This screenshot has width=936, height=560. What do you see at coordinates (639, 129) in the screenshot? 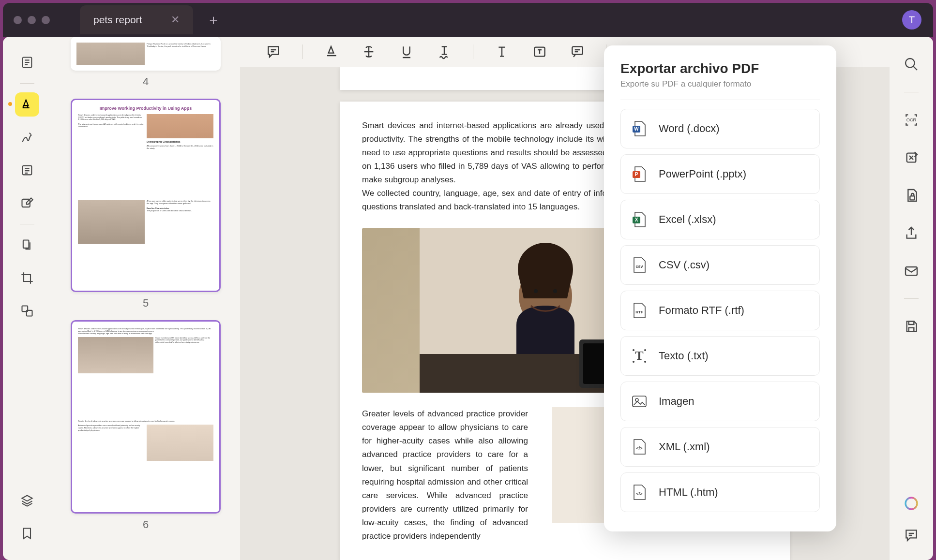
I see `word-file-icon: W` at bounding box center [639, 129].